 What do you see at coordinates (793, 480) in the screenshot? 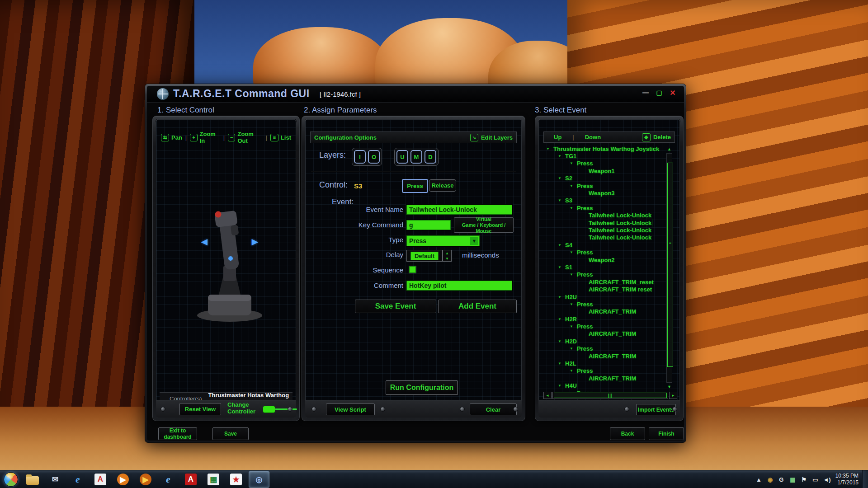
I see `profiler-icon: ▦` at bounding box center [793, 480].